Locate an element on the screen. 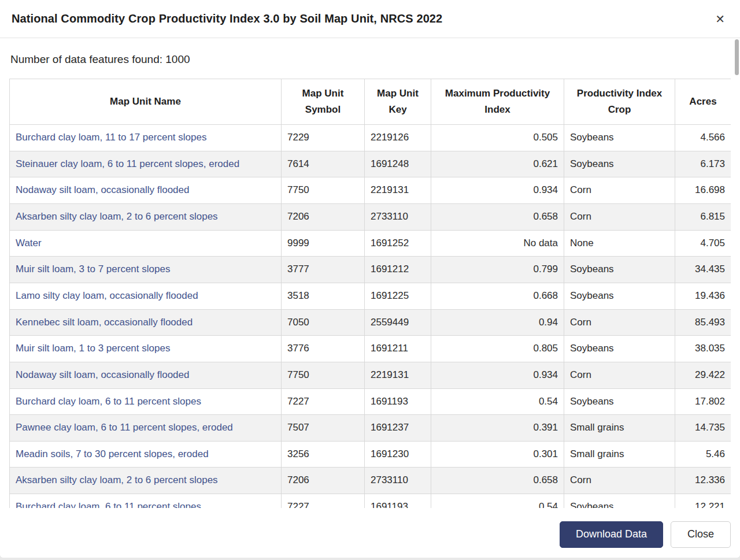  map-unit-symbol-cell: 7614 is located at coordinates (323, 164).